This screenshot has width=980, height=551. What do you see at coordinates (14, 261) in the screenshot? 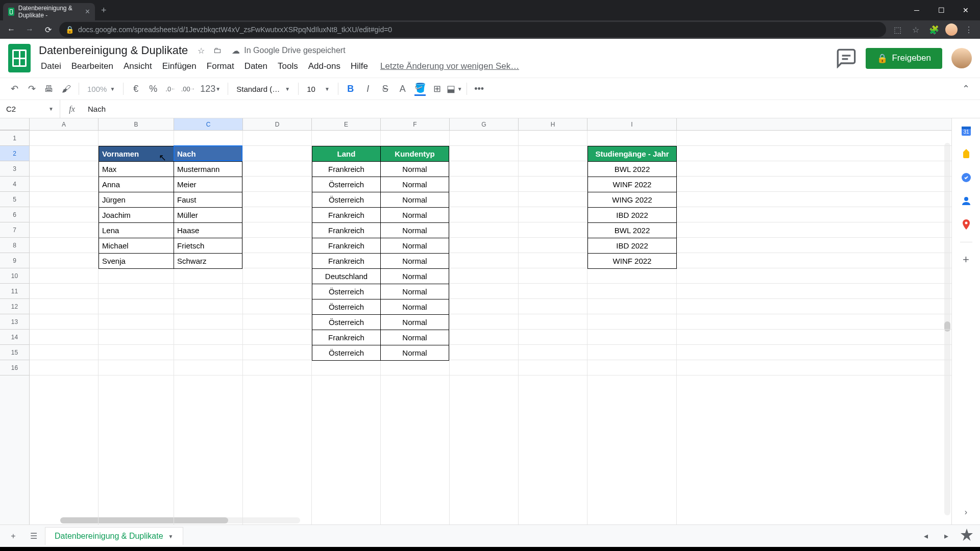
I see `row-header-9: 9` at bounding box center [14, 261].